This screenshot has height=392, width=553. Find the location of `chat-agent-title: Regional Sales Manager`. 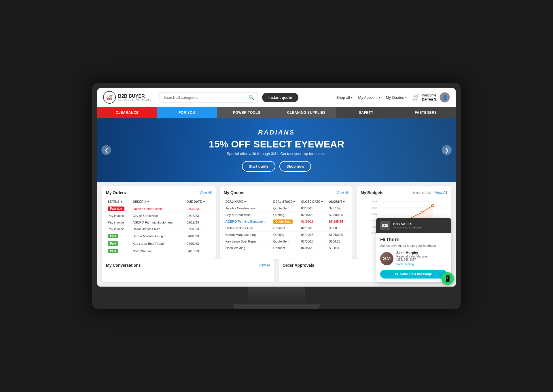

chat-agent-title: Regional Sales Manager is located at coordinates (412, 256).